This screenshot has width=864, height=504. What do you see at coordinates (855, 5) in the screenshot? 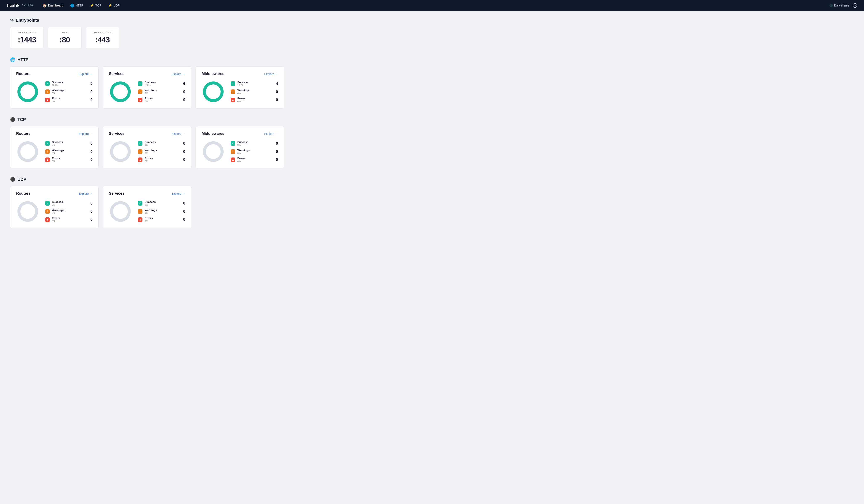
I see `help-icon: ?` at bounding box center [855, 5].